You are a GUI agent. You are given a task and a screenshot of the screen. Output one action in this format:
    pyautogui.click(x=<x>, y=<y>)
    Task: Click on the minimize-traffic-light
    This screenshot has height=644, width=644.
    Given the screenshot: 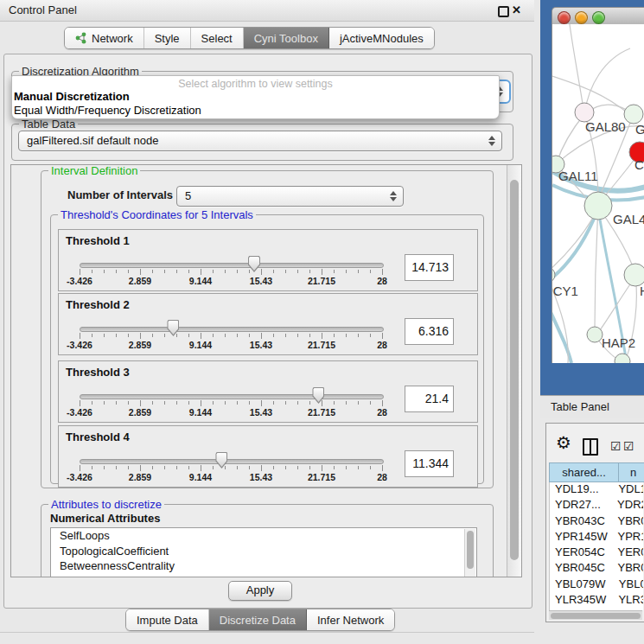 What is the action you would take?
    pyautogui.click(x=581, y=17)
    